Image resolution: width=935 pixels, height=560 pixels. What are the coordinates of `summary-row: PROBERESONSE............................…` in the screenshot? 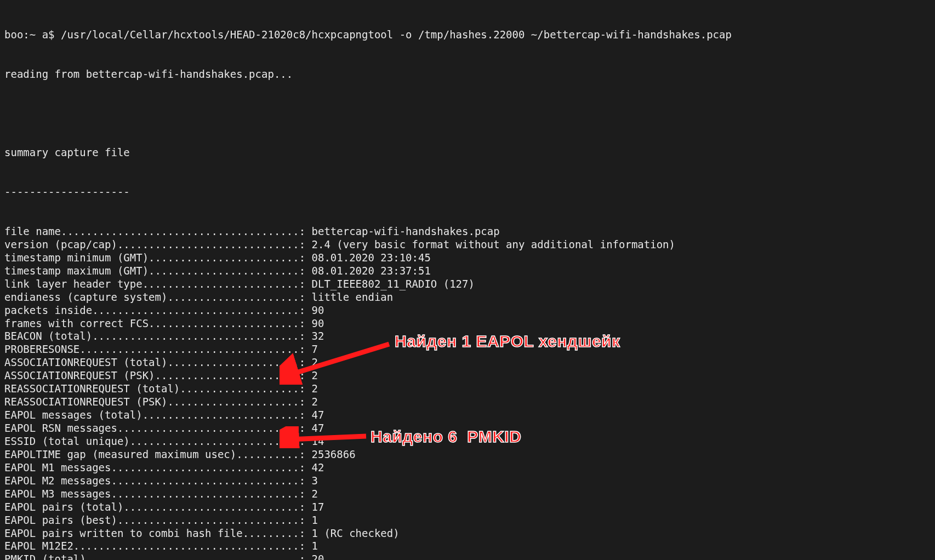 It's located at (467, 350).